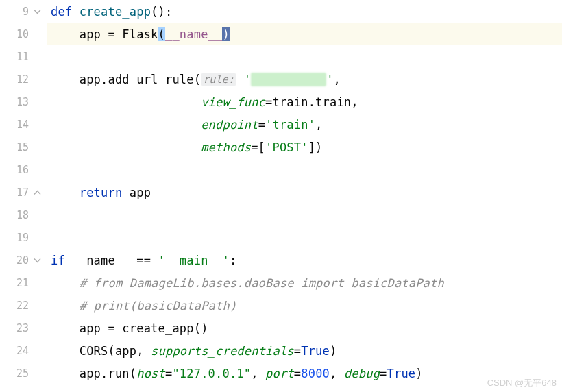 This screenshot has width=562, height=392. I want to click on caret: ), so click(225, 34).